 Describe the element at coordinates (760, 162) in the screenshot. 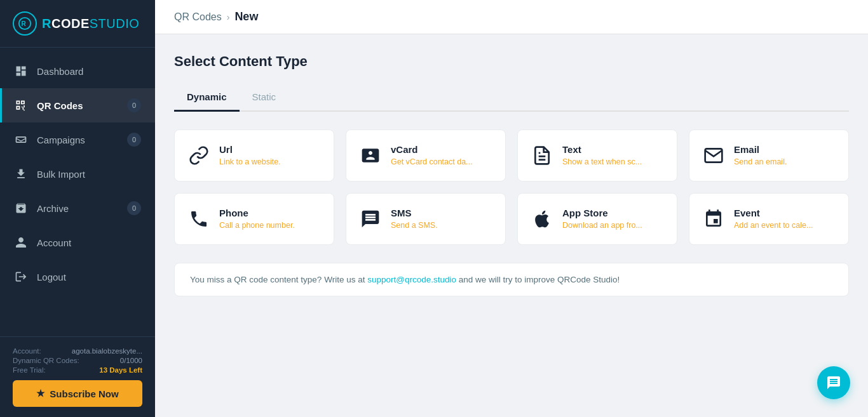

I see `email-desc: Send an email.` at that location.